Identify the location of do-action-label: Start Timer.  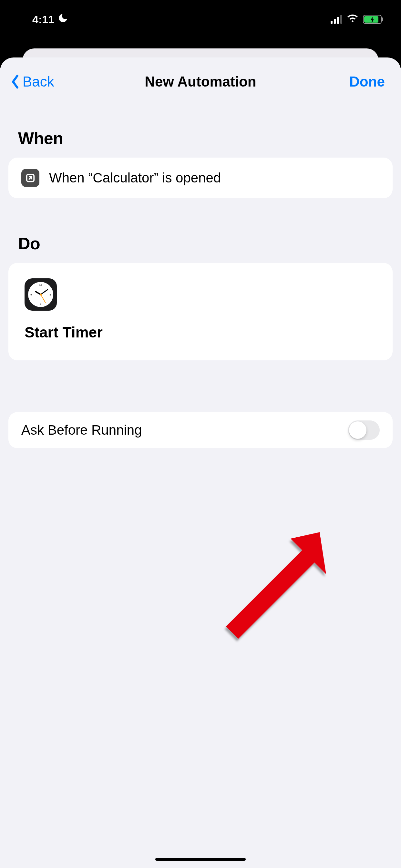
(201, 332).